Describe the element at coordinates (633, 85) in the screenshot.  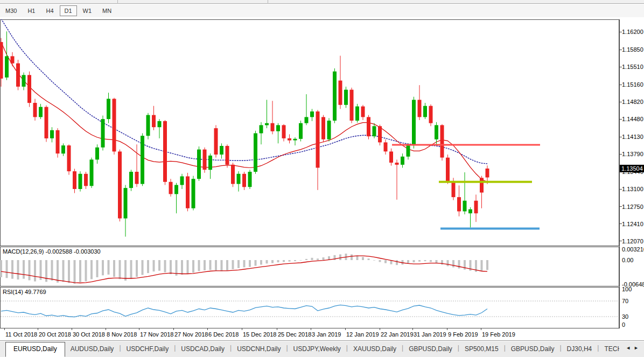
I see `price-axis-label: 1.15160` at that location.